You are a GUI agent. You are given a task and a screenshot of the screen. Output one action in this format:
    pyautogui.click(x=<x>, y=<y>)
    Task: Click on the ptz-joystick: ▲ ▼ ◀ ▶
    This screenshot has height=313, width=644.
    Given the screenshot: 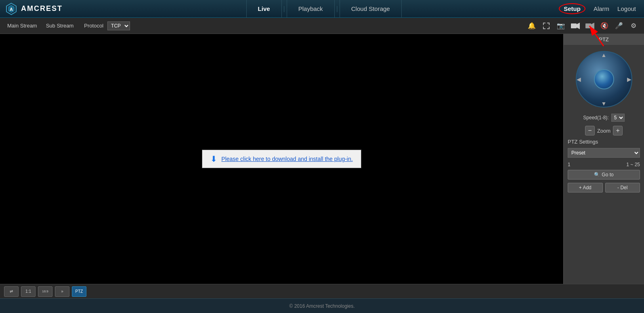 What is the action you would take?
    pyautogui.click(x=604, y=79)
    